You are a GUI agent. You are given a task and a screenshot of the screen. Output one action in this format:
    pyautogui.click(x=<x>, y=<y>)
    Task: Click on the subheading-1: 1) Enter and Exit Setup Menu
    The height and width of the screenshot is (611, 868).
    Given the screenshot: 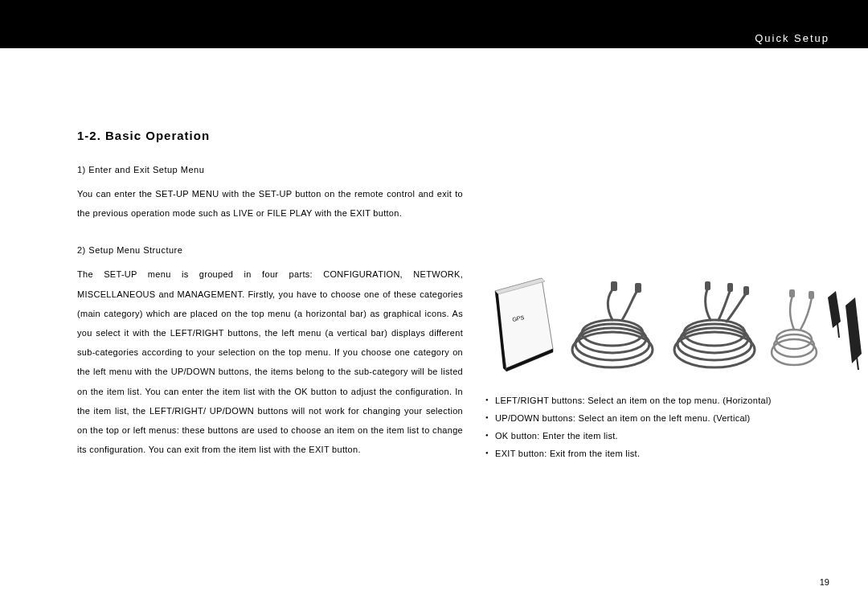 What is the action you would take?
    pyautogui.click(x=270, y=170)
    